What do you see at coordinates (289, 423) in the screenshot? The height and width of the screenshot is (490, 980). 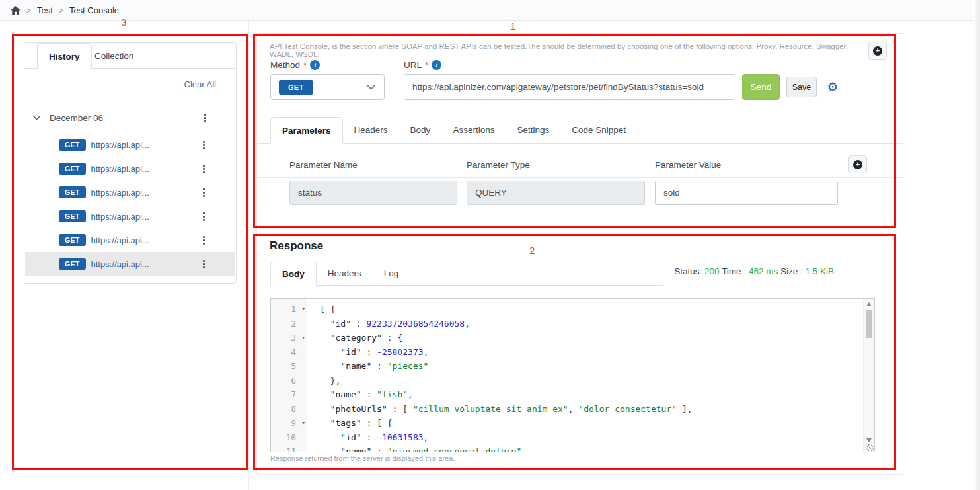 I see `line-number: 9▾` at bounding box center [289, 423].